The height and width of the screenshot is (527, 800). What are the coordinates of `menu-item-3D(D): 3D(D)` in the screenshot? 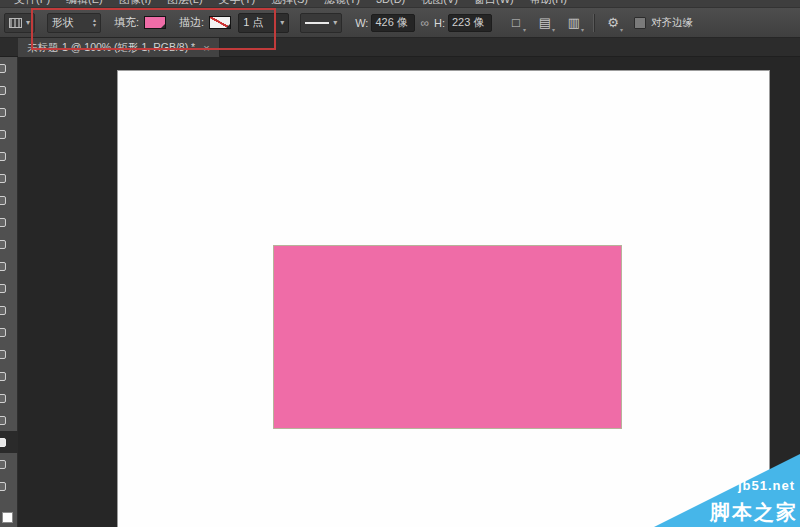 It's located at (390, 3).